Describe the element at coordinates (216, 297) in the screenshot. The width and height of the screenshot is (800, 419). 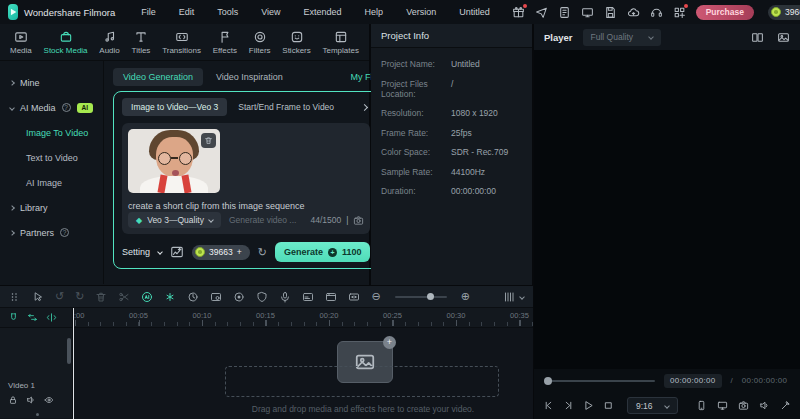
I see `chroma-key-icon` at that location.